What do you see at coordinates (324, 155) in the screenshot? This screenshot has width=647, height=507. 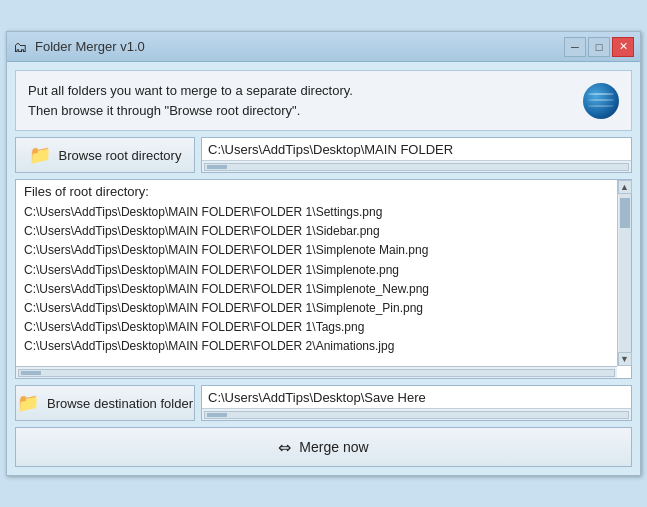 I see `browse-root-row: 📁 Browse root directory C:\Users\AddTips…` at bounding box center [324, 155].